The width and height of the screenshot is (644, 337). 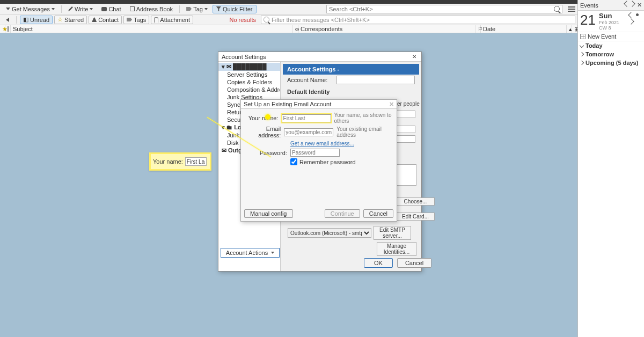 What do you see at coordinates (8, 9) in the screenshot?
I see `download-icon` at bounding box center [8, 9].